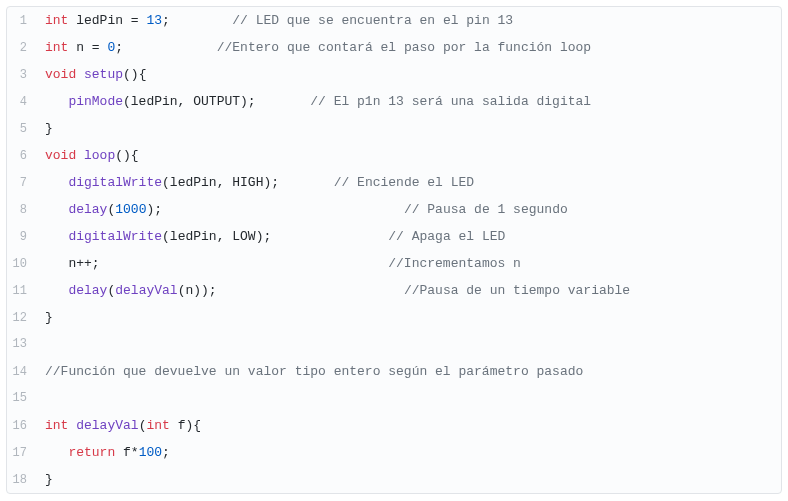  What do you see at coordinates (22, 238) in the screenshot?
I see `line-number: 9` at bounding box center [22, 238].